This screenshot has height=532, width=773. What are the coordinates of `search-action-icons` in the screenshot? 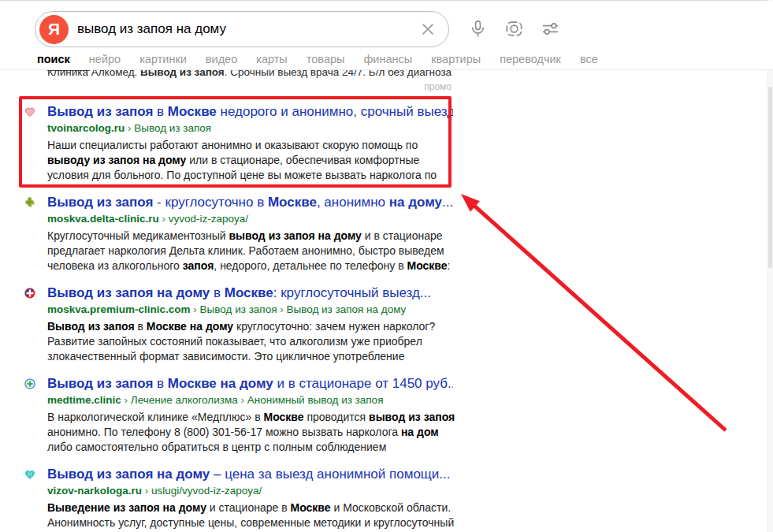 It's located at (514, 28).